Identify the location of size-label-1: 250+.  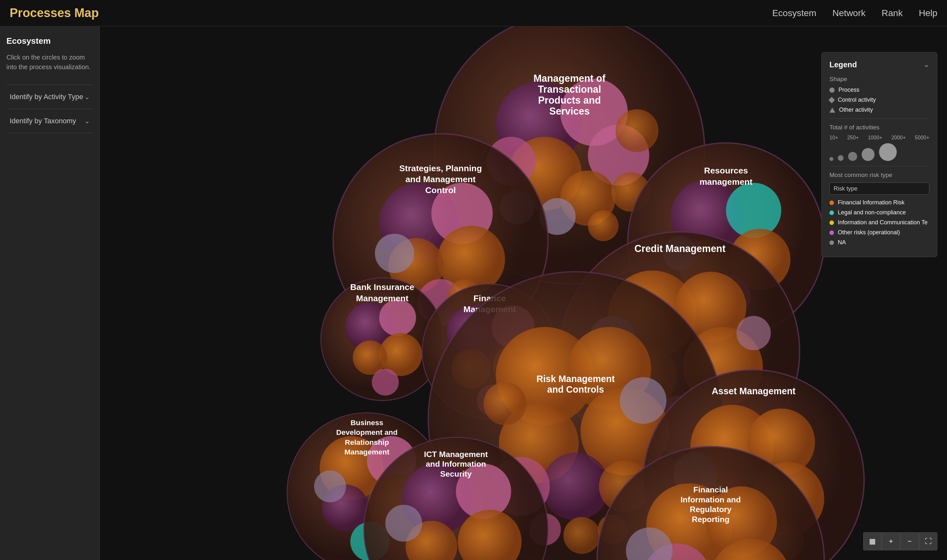
(853, 138).